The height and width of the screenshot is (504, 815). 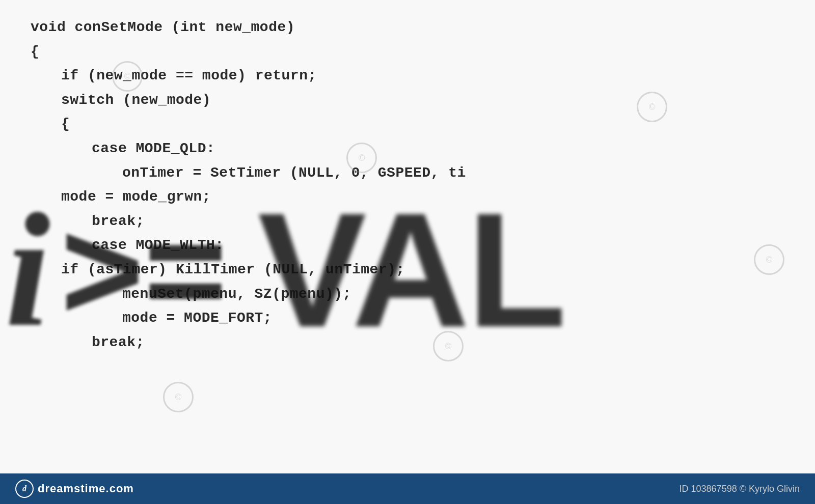 I want to click on code-line-6: case MODE_QLD:, so click(x=249, y=149).